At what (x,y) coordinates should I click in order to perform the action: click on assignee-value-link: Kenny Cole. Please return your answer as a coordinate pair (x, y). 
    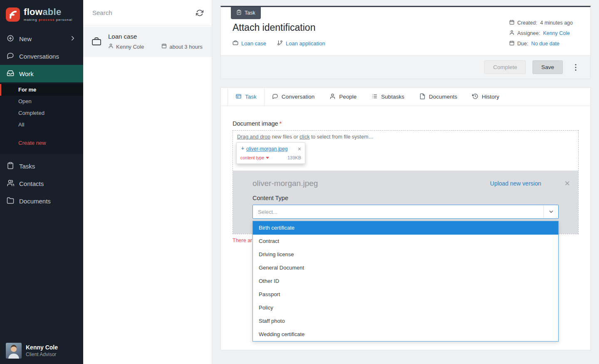
    Looking at the image, I should click on (557, 33).